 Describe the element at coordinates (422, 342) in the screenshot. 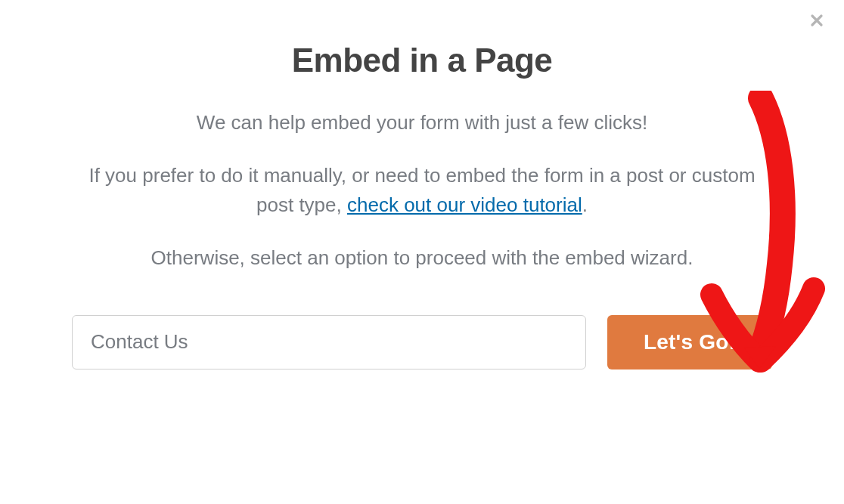

I see `embed-form-row: Let's Go!` at that location.